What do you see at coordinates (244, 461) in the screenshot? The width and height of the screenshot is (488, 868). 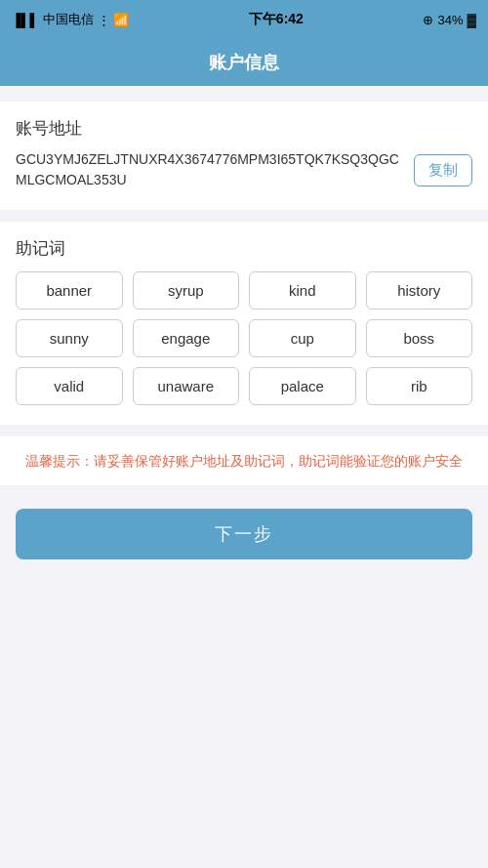 I see `warning-text: 温馨提示：请妥善保管好账户地址及助记词，助记词能验证您的账户安全` at bounding box center [244, 461].